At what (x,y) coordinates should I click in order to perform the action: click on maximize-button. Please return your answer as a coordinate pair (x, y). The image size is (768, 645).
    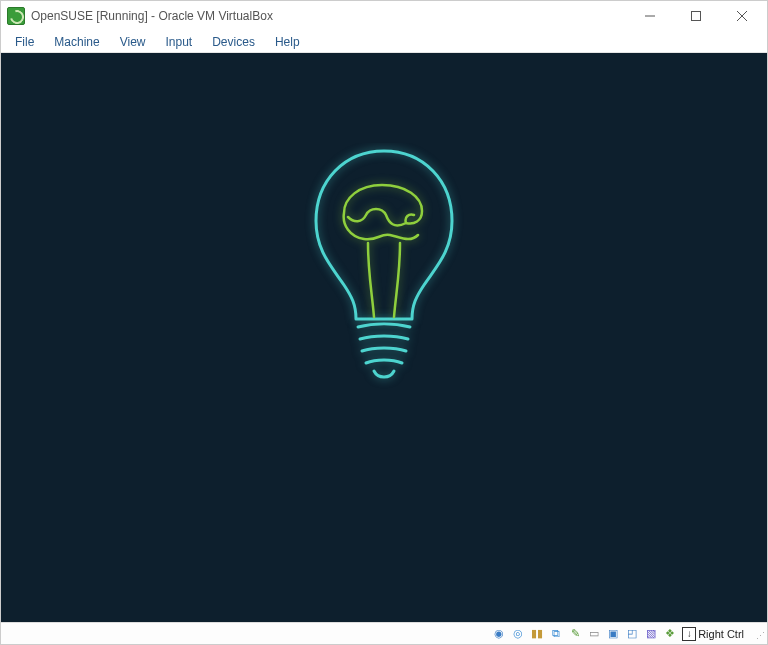
    Looking at the image, I should click on (696, 16).